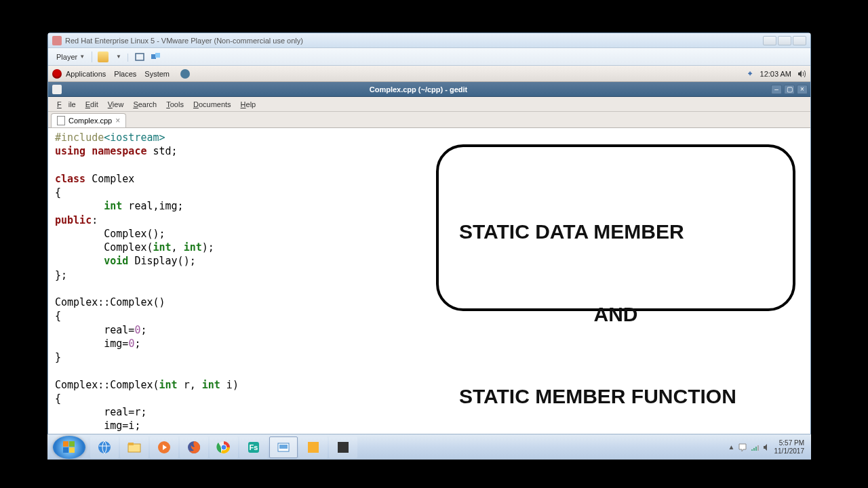 This screenshot has height=488, width=868. Describe the element at coordinates (283, 447) in the screenshot. I see `taskbar-vmware` at that location.